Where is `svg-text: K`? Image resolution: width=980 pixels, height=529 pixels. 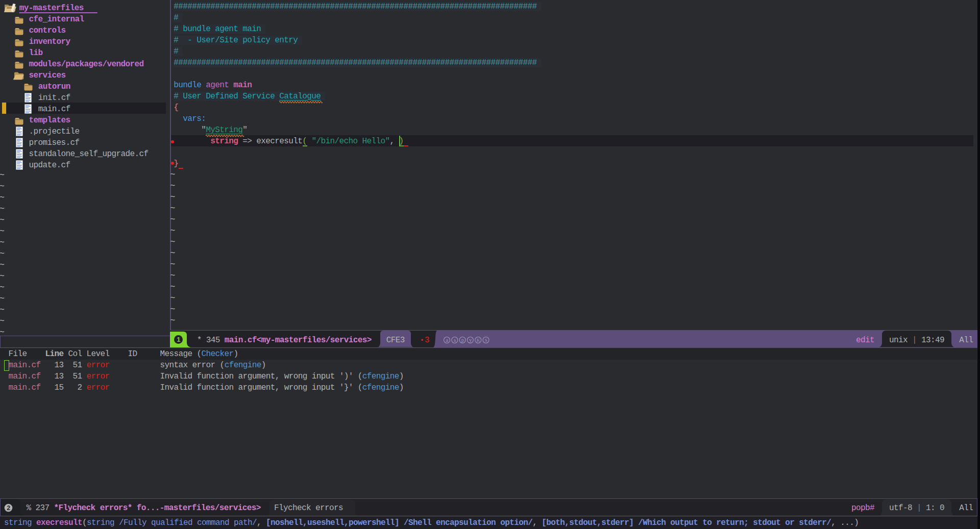 svg-text: K is located at coordinates (479, 340).